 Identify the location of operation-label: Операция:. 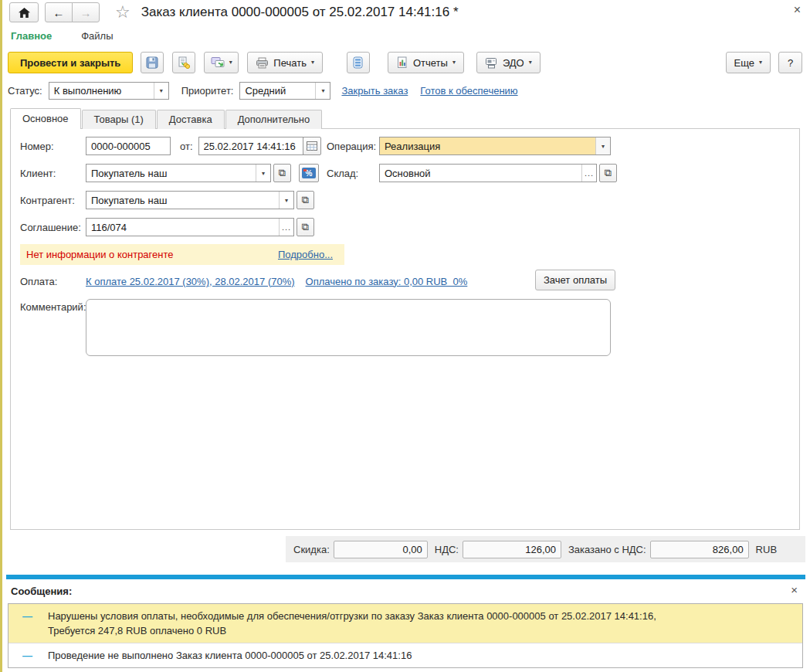
(351, 147).